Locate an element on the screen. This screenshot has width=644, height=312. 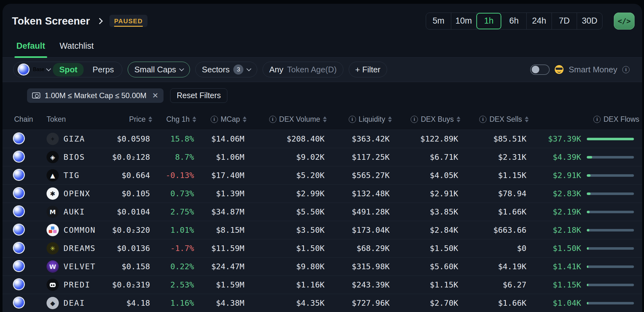
timeframe-5m: 5m is located at coordinates (439, 21).